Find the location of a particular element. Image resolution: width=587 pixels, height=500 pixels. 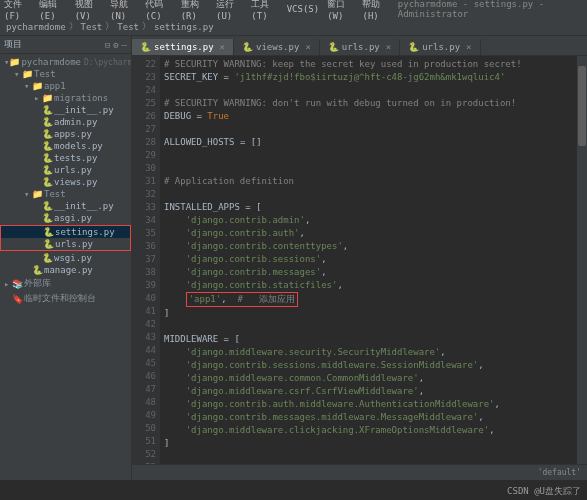

gear-icon: ⚙ is located at coordinates (116, 45).